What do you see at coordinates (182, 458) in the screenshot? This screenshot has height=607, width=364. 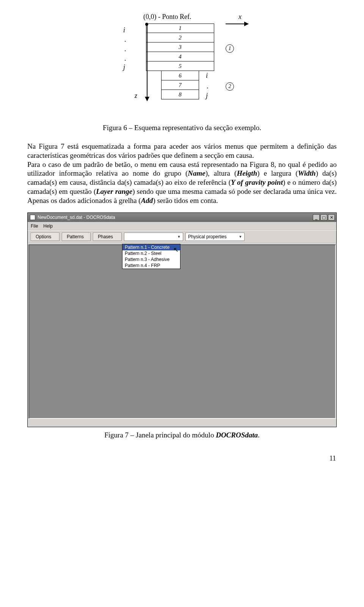 I see `page-number: 11` at bounding box center [182, 458].